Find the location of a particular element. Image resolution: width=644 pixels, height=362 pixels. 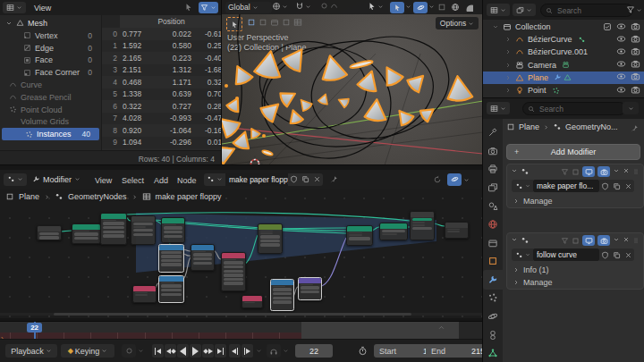

audio-sync-button is located at coordinates (274, 350).